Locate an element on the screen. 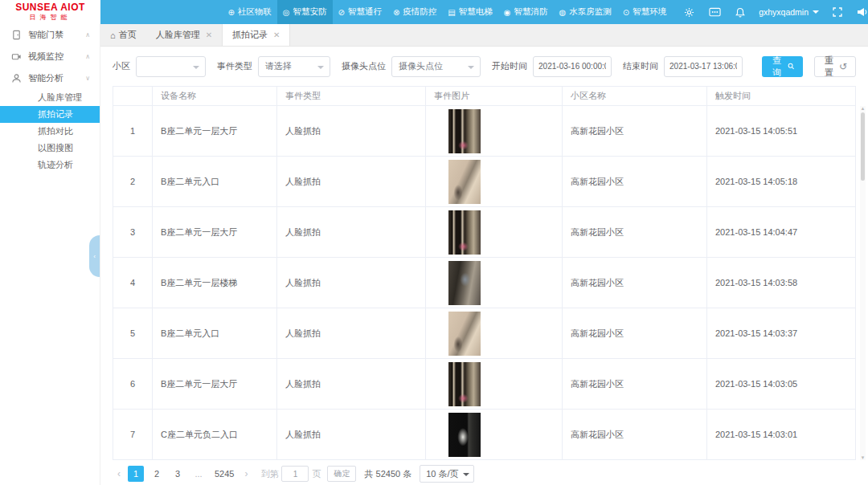 This screenshot has height=485, width=868. page-1: 1 is located at coordinates (136, 474).